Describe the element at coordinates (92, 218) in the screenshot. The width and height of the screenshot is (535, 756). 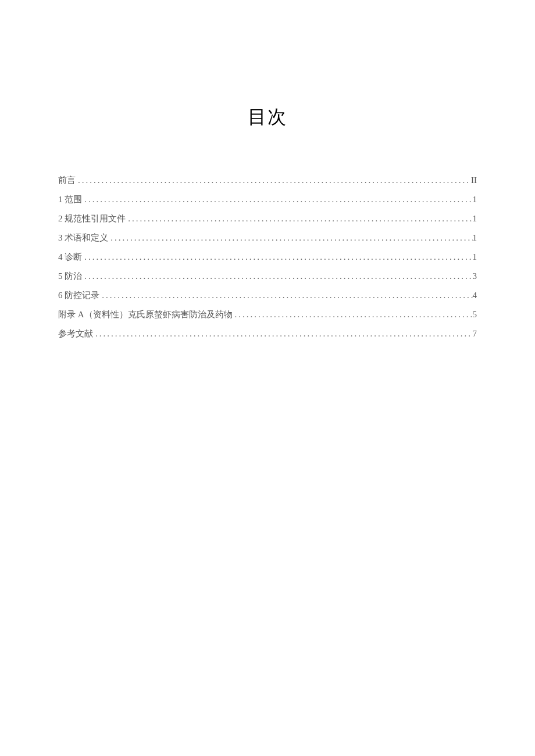
I see `toc-entry-label: 2 规范性引用文件` at that location.